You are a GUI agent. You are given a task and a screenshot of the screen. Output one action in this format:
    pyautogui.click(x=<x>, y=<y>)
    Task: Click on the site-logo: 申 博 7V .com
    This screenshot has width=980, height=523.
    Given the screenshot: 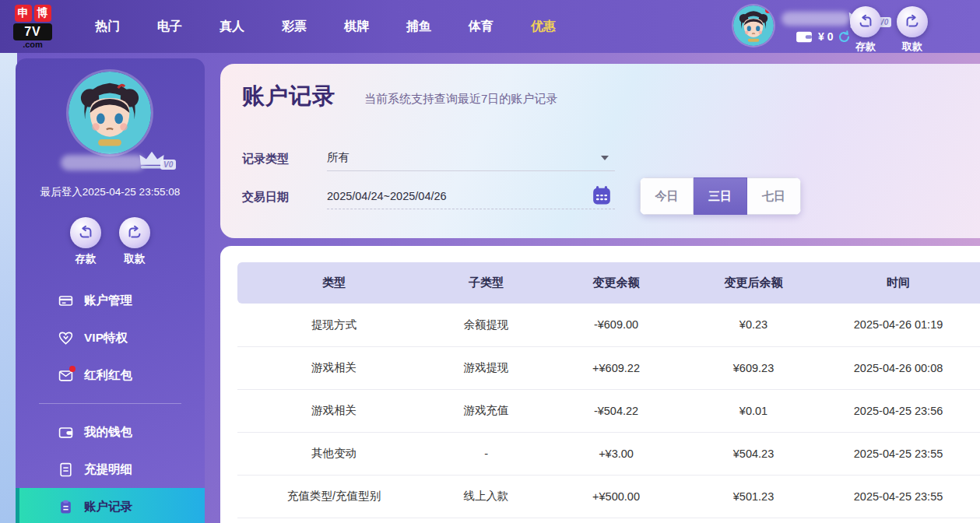 What is the action you would take?
    pyautogui.click(x=33, y=26)
    